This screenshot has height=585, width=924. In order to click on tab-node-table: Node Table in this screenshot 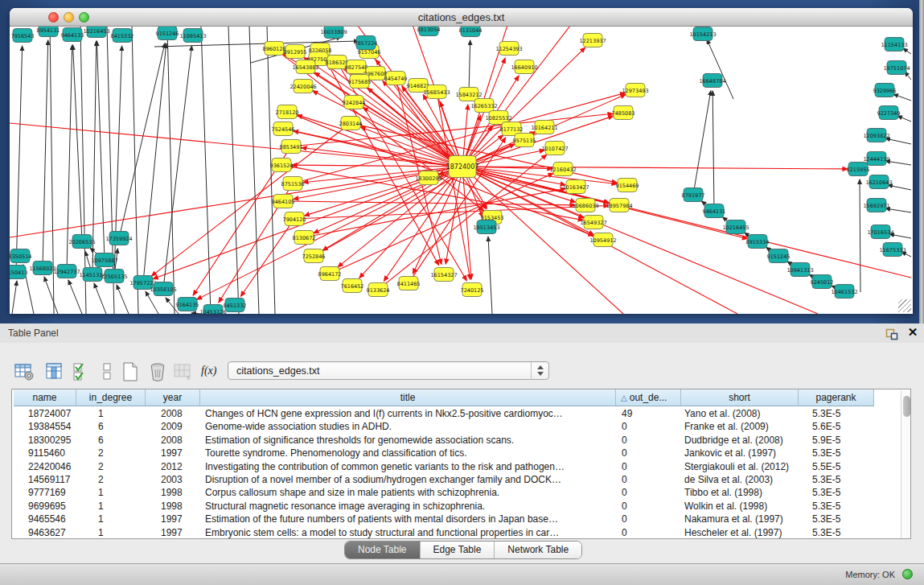, I will do `click(383, 550)`.